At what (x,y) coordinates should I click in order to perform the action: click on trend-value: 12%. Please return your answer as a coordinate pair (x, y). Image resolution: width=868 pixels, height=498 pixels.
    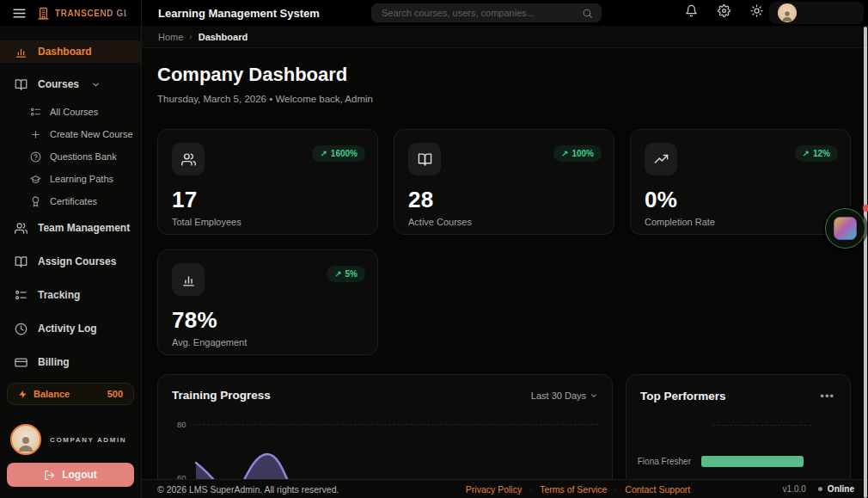
    Looking at the image, I should click on (822, 153).